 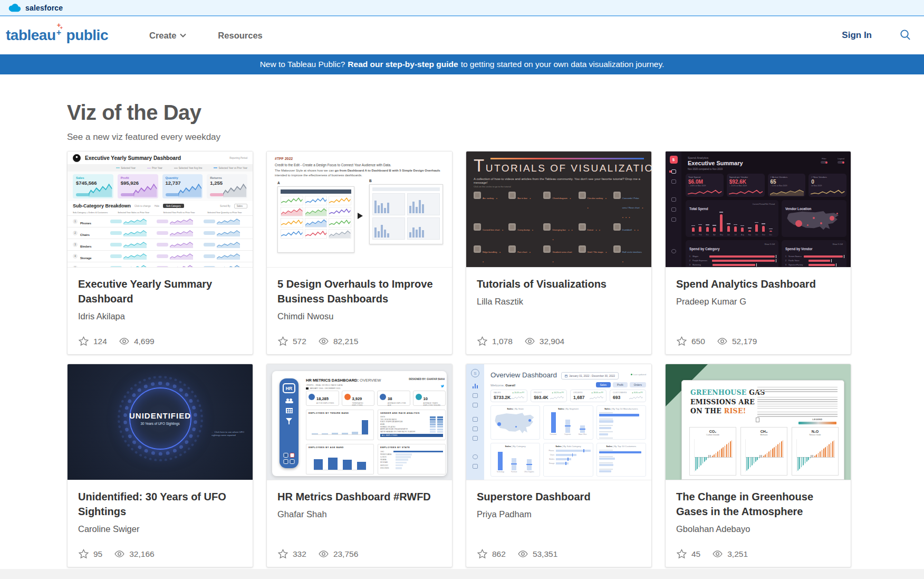 What do you see at coordinates (715, 163) in the screenshot?
I see `thumb-title: Executive Summary` at bounding box center [715, 163].